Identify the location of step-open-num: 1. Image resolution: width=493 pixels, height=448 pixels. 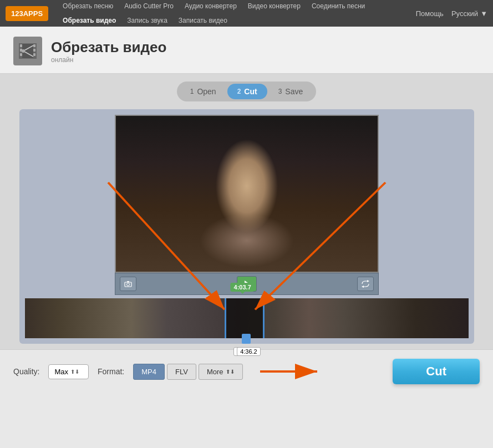
(192, 91).